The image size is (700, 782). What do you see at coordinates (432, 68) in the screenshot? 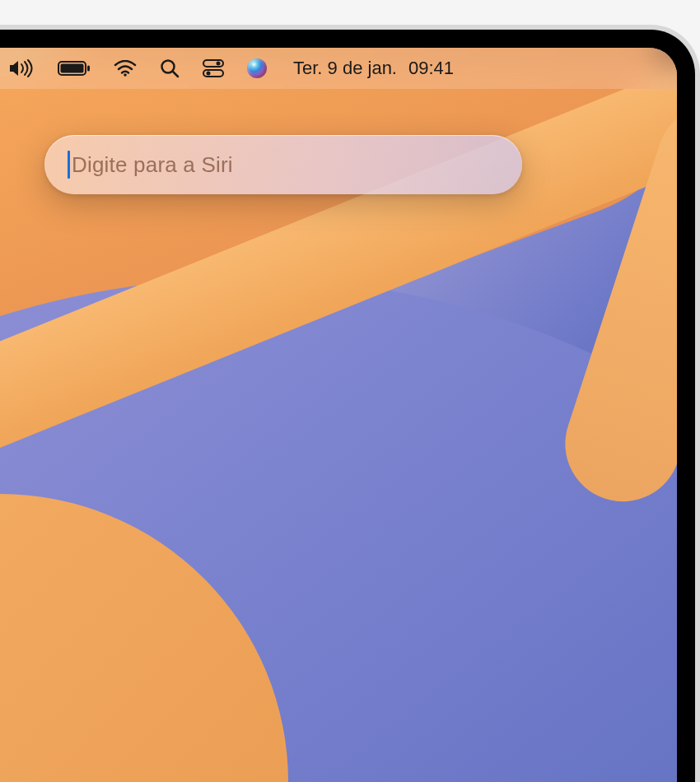
I see `menubar-time: 09:41` at bounding box center [432, 68].